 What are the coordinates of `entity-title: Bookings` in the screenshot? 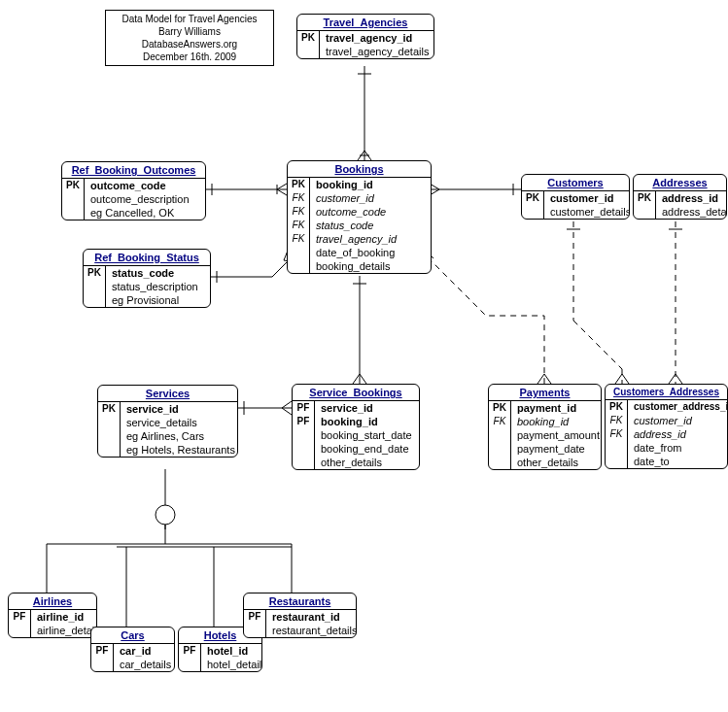 It's located at (360, 169).